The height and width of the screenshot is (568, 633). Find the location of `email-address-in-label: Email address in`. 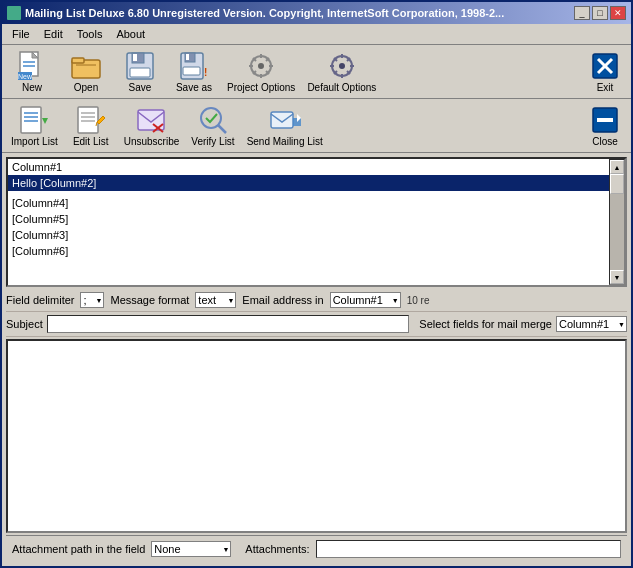

email-address-in-label: Email address in is located at coordinates (282, 300).